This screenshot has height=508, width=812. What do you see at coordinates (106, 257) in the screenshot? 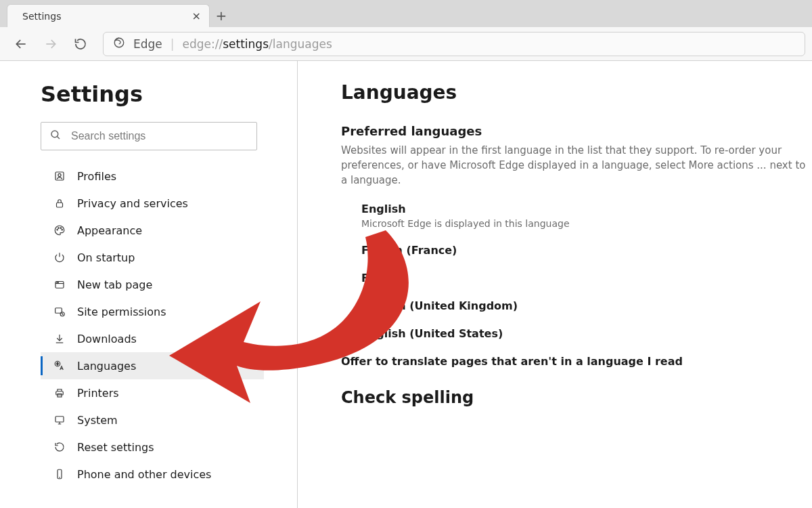
I see `sidebar-item-label: On startup` at bounding box center [106, 257].